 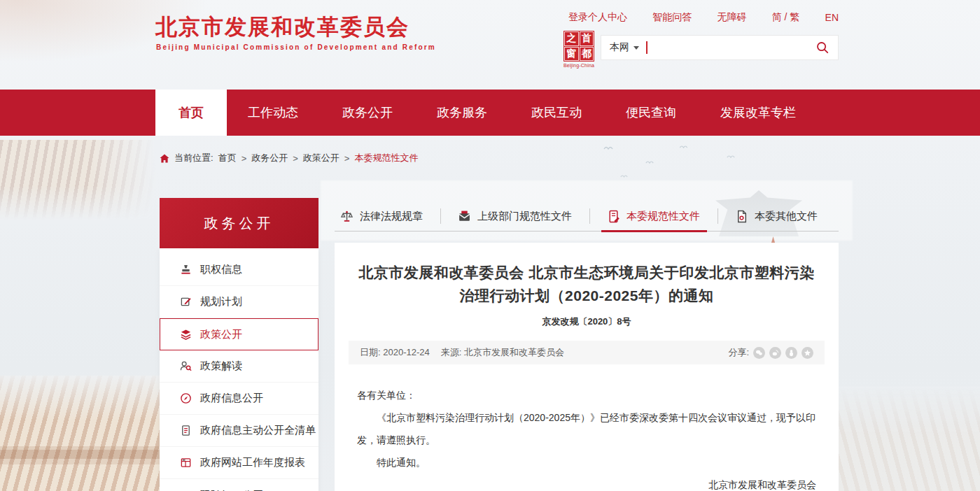 I want to click on article-body: 各有关单位： 《北京市塑料污染治理行动计划（2020-2025年）》已经市委深改…, so click(x=587, y=438).